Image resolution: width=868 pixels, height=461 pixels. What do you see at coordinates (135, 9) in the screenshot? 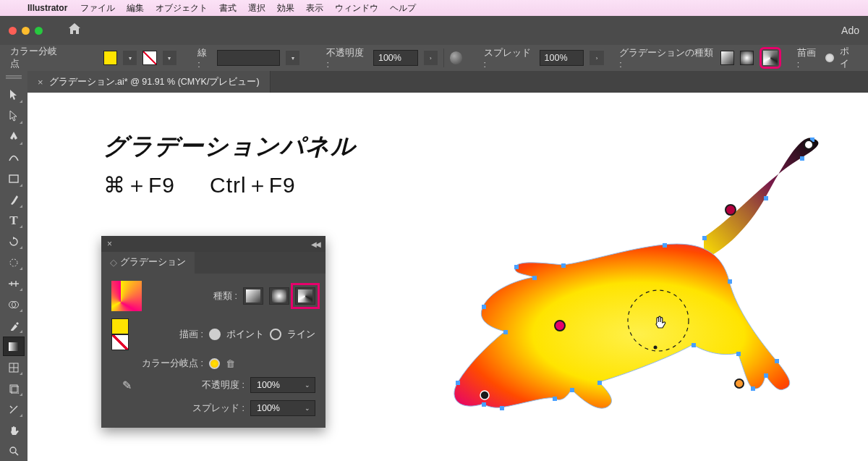
I see `menu-edit: 編集` at bounding box center [135, 9].